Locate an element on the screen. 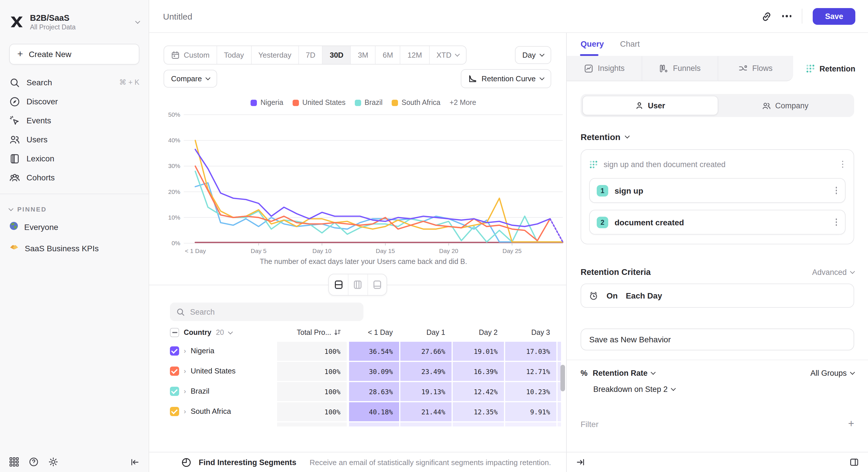  groups-dropdown: All Groups is located at coordinates (832, 373).